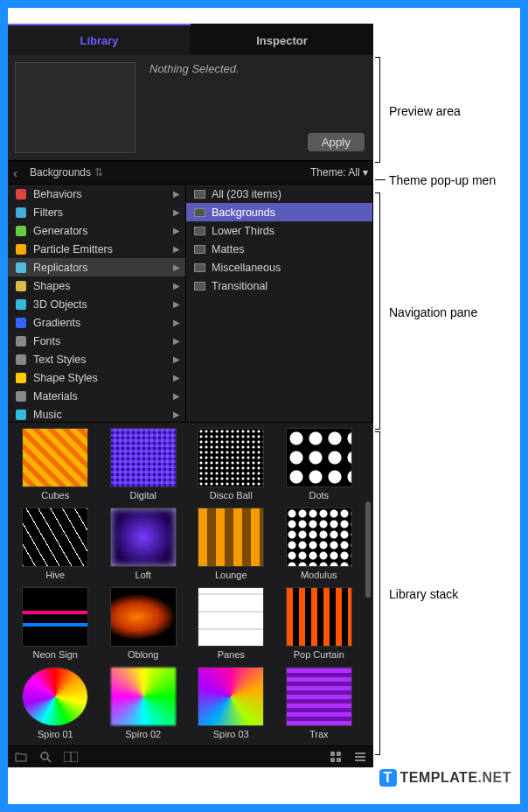  I want to click on library-item: Disco Ball, so click(231, 464).